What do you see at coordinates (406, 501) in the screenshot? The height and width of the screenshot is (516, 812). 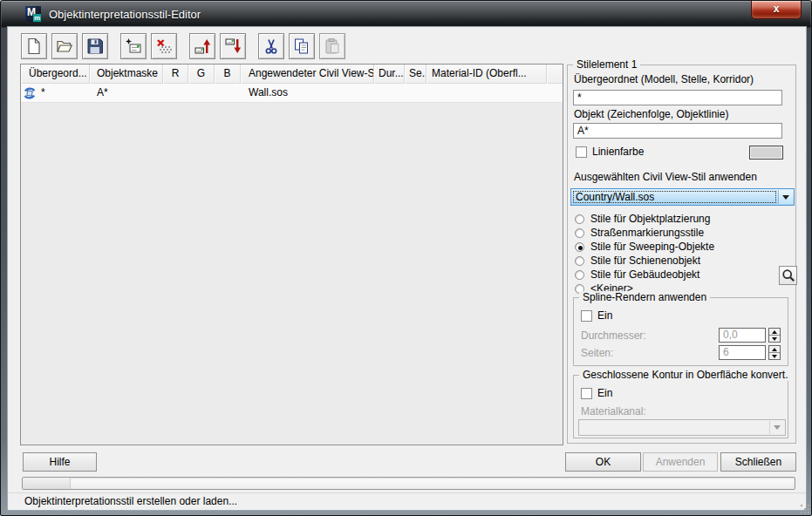 I see `status-bar: Objektinterpretationsstil erstellen oder…` at bounding box center [406, 501].